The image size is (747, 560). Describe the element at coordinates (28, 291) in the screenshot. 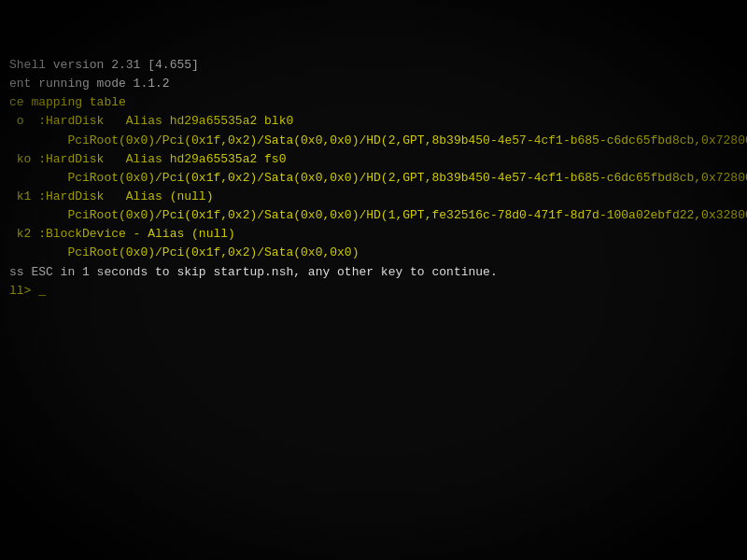

I see `terminal-line: ll> _` at that location.